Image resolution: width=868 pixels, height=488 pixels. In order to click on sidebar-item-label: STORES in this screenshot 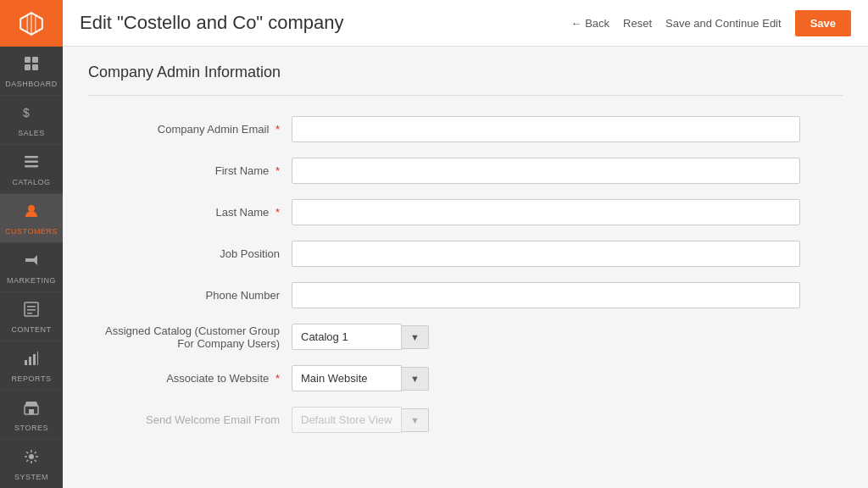, I will do `click(31, 428)`.